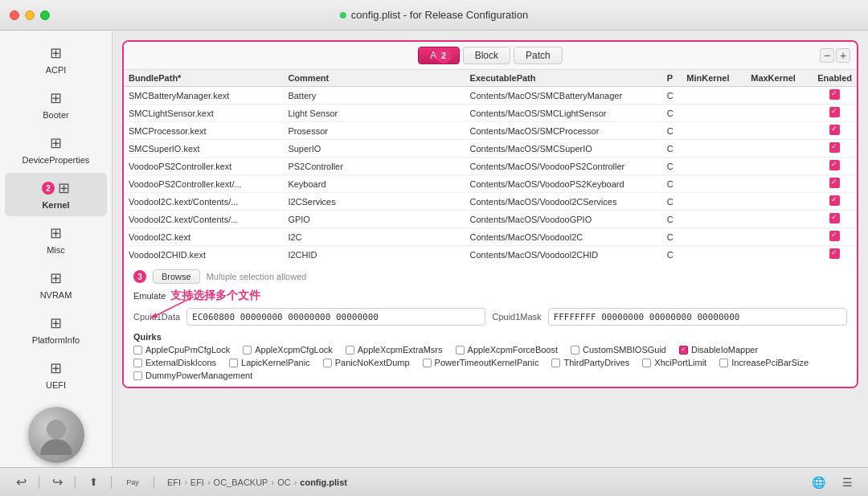 The height and width of the screenshot is (496, 868). I want to click on avatar-area, so click(56, 432).